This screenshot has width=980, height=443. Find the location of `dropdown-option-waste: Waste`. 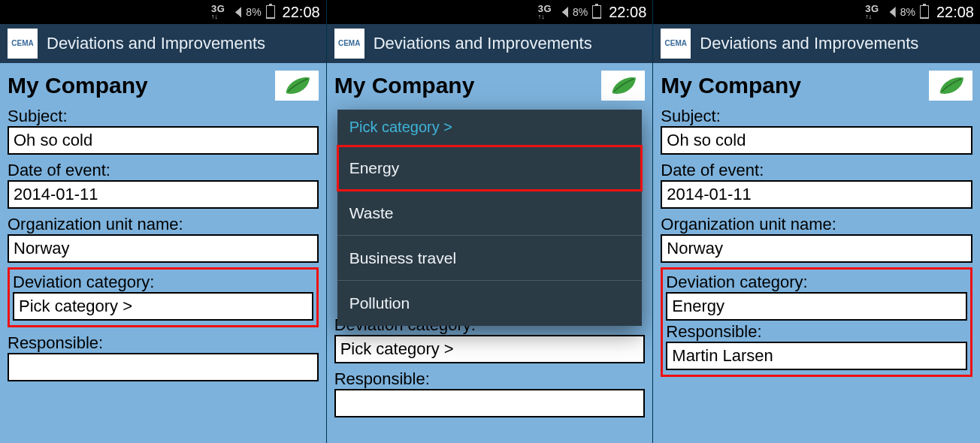

dropdown-option-waste: Waste is located at coordinates (490, 213).